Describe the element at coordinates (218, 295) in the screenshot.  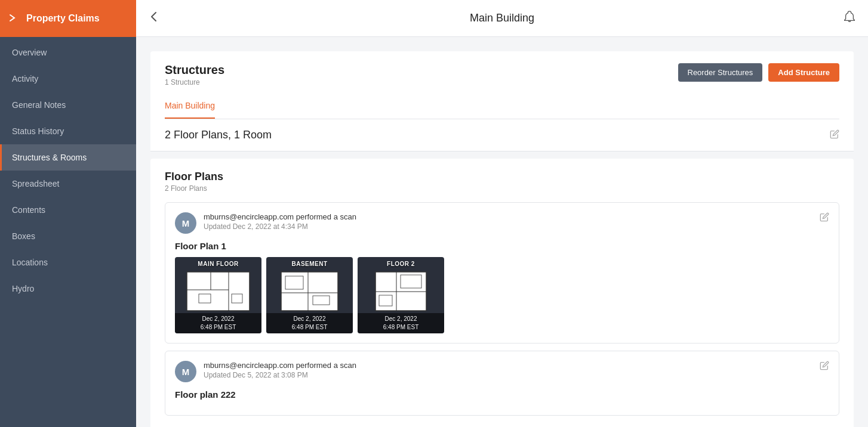
I see `floor-image-main-floor: MAIN FLOOR Dec 2, 2022 6:48 PM EST` at that location.